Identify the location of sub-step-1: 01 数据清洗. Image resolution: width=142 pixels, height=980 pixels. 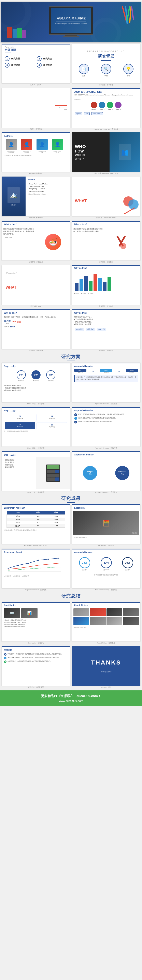
(20, 418).